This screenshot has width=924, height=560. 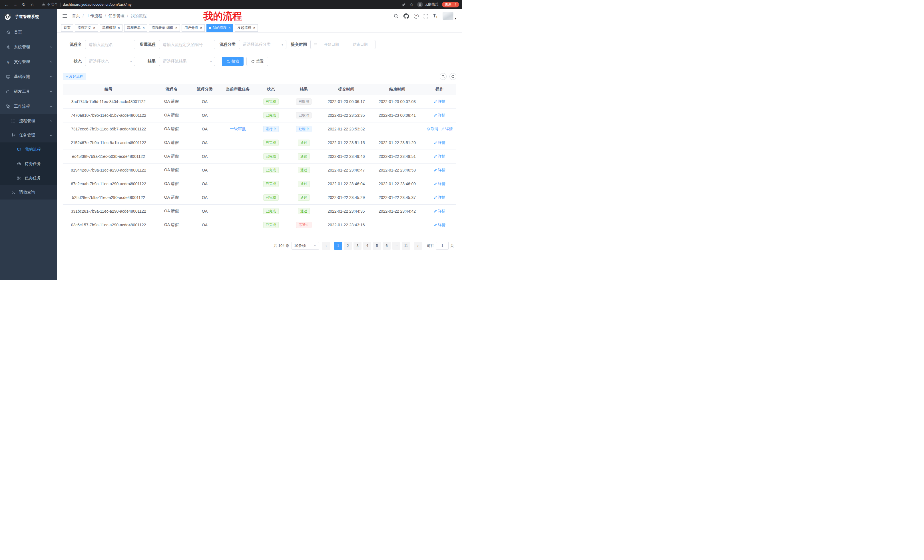 What do you see at coordinates (28, 121) in the screenshot?
I see `sidebar-item: 流程管理` at bounding box center [28, 121].